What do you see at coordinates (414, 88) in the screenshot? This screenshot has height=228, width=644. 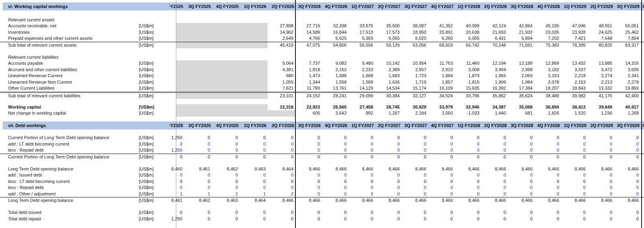 I see `value-cell: 15,174` at bounding box center [414, 88].